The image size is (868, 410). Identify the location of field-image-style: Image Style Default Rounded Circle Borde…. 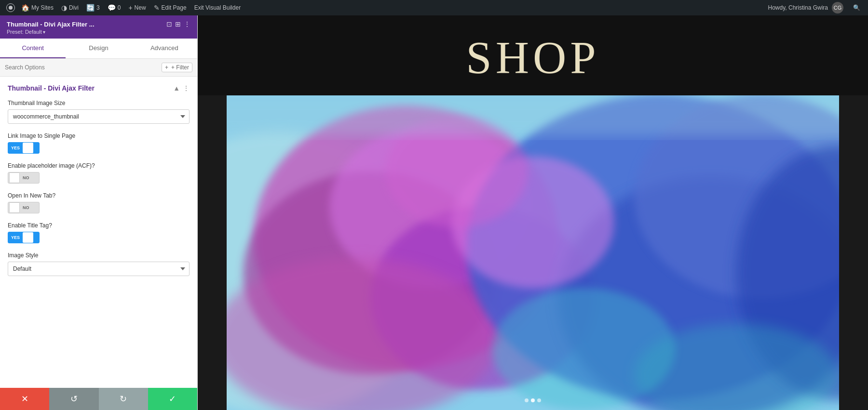
(98, 264).